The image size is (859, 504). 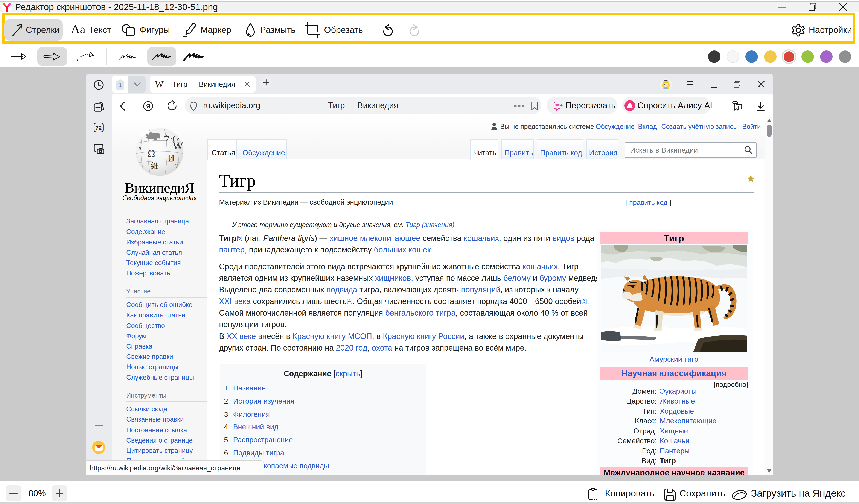 I want to click on svg-text: Ω, so click(x=151, y=153).